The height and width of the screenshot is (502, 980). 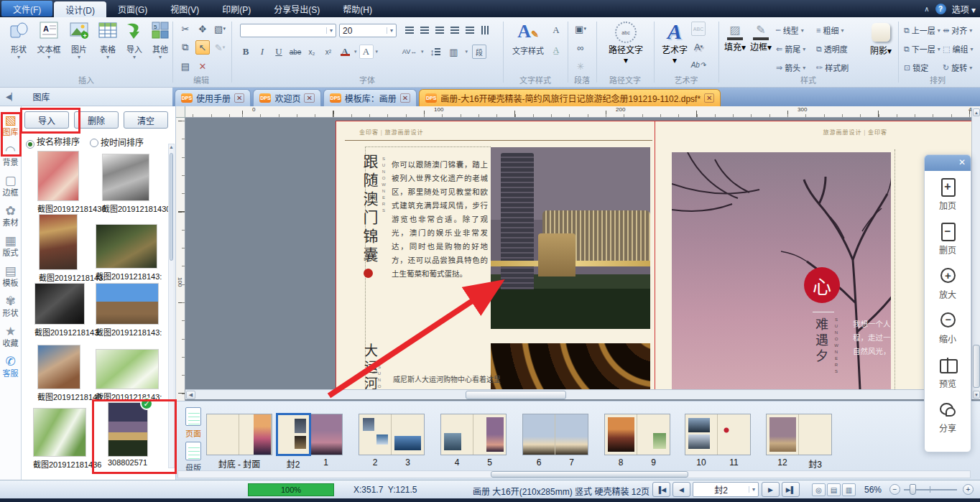 What do you see at coordinates (345, 52) in the screenshot?
I see `font-color-button: A` at bounding box center [345, 52].